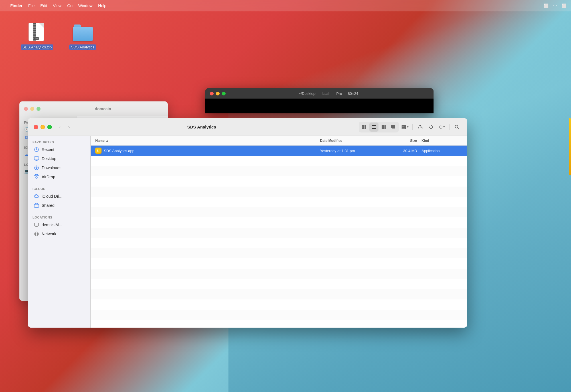 Image resolution: width=571 pixels, height=392 pixels. Describe the element at coordinates (37, 168) in the screenshot. I see `downloads-icon` at that location.